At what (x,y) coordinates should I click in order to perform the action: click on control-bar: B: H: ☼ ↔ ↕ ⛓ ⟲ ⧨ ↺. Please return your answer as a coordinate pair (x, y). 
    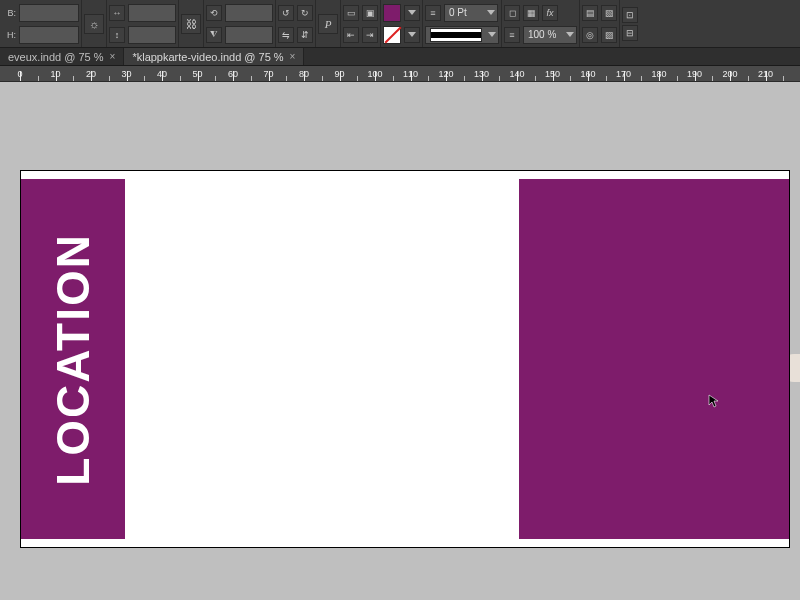
    Looking at the image, I should click on (400, 24).